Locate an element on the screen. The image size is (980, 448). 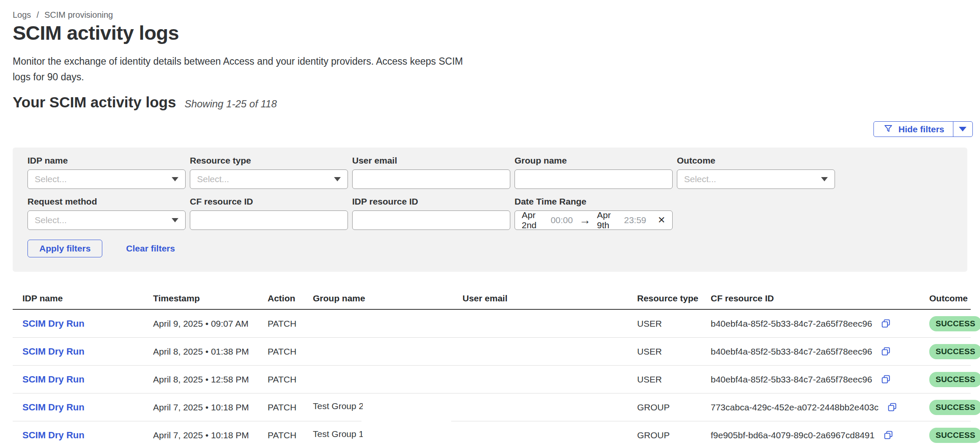
chevron-down-icon is located at coordinates (963, 129).